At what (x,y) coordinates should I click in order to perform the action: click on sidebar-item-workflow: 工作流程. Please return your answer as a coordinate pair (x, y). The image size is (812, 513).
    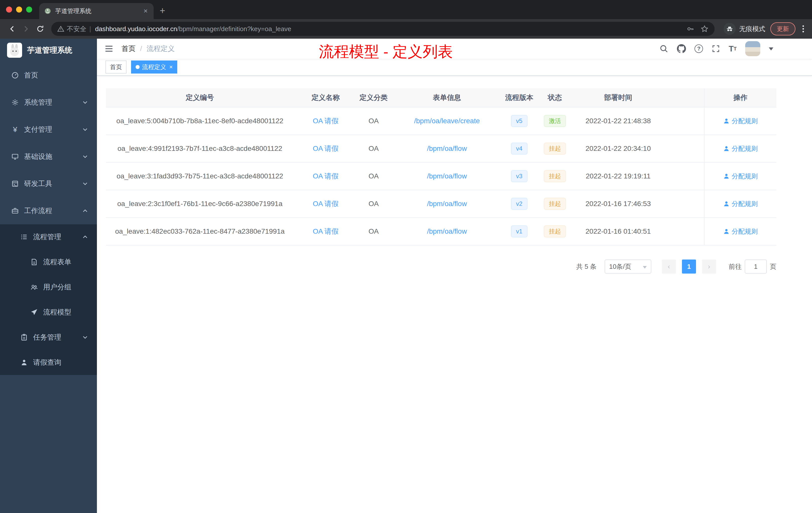
    Looking at the image, I should click on (49, 211).